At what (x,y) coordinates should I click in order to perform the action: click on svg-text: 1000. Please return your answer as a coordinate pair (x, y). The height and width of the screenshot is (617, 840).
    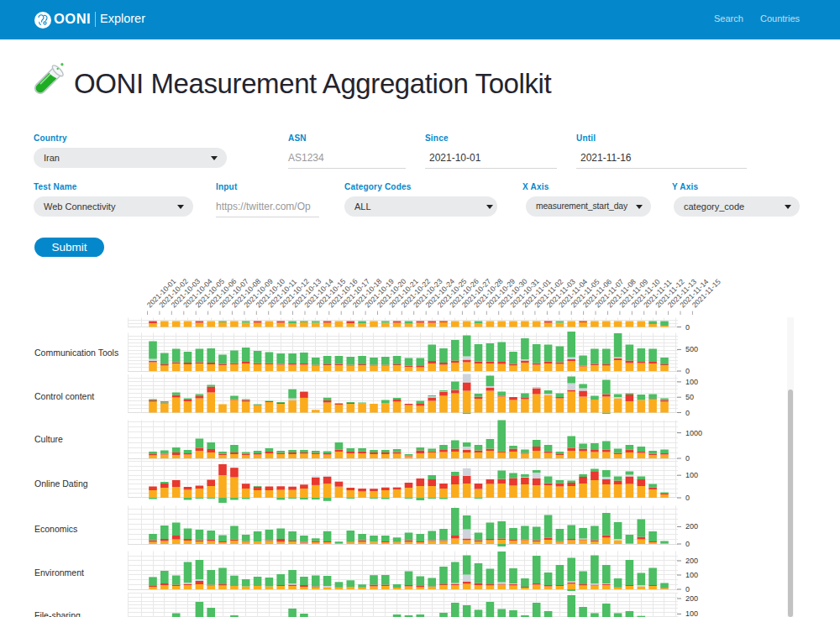
    Looking at the image, I should click on (694, 433).